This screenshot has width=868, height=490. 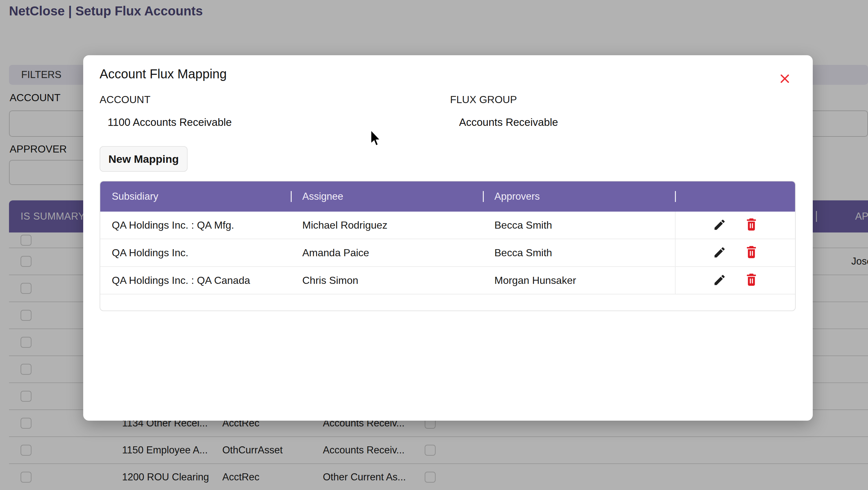 I want to click on assignee-cell: Michael Rodriguez, so click(x=387, y=225).